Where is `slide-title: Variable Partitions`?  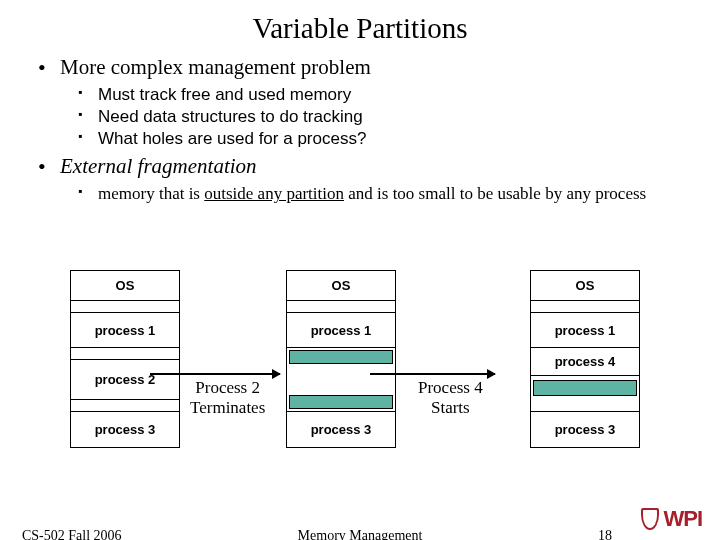 slide-title: Variable Partitions is located at coordinates (360, 28).